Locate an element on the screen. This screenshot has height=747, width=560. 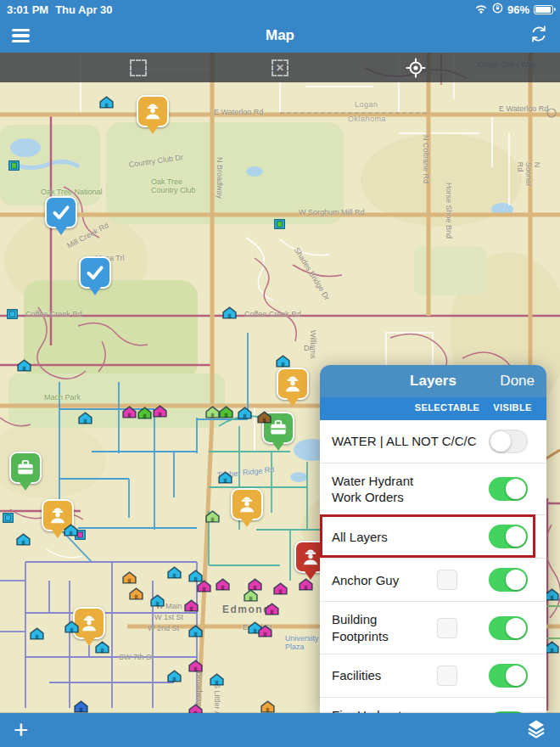
layer-row: Anchor Guy is located at coordinates (433, 581).